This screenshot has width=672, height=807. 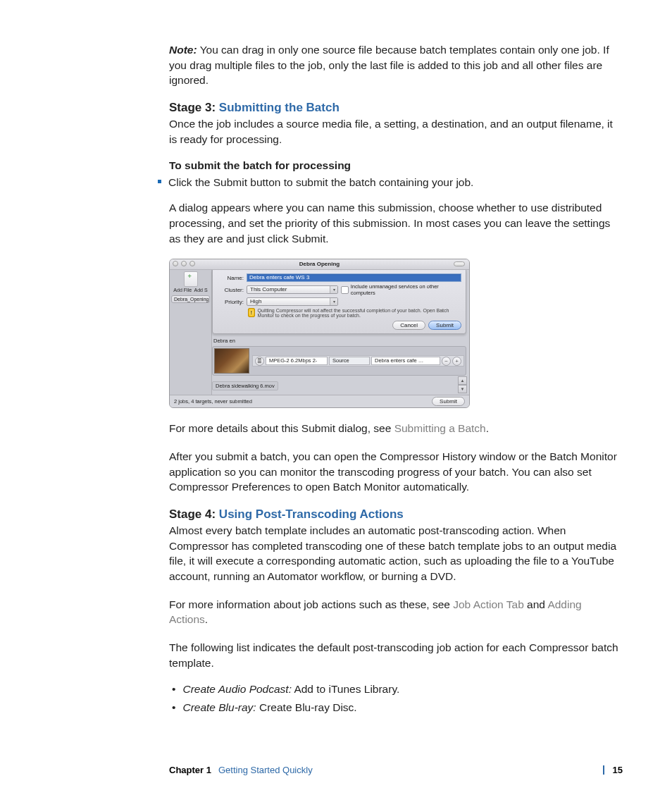 What do you see at coordinates (336, 770) in the screenshot?
I see `page-footer: Chapter 1 Getting Started Quickly 15` at bounding box center [336, 770].